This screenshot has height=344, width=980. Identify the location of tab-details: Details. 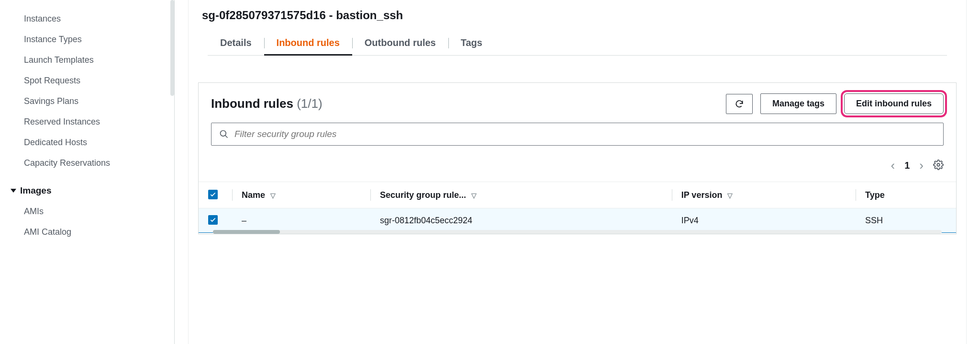
(236, 43).